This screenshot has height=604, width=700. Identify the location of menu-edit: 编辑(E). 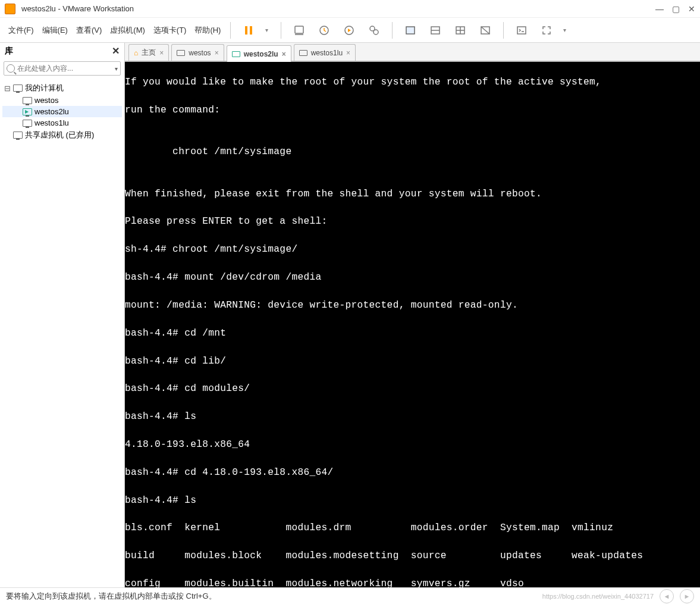
(55, 30).